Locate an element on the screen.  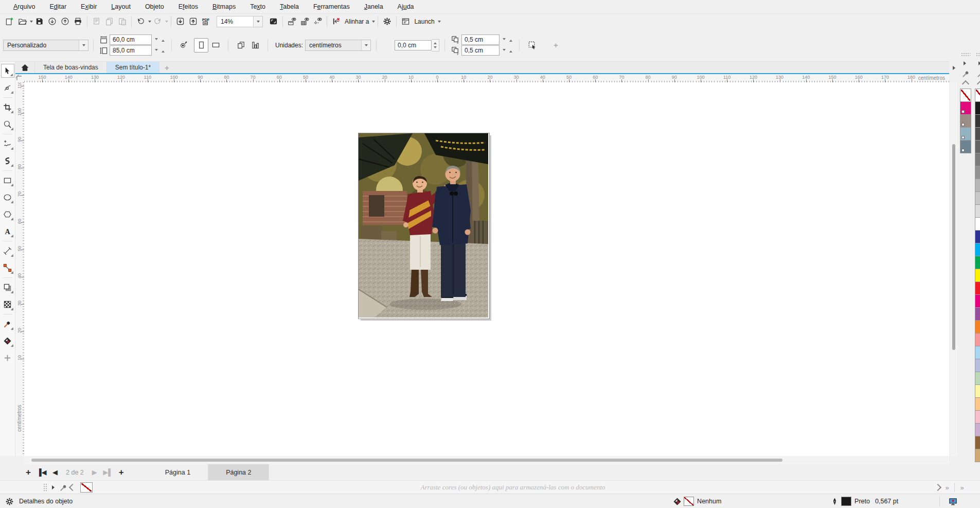
menu-item-arquivo: Arquivo is located at coordinates (24, 7).